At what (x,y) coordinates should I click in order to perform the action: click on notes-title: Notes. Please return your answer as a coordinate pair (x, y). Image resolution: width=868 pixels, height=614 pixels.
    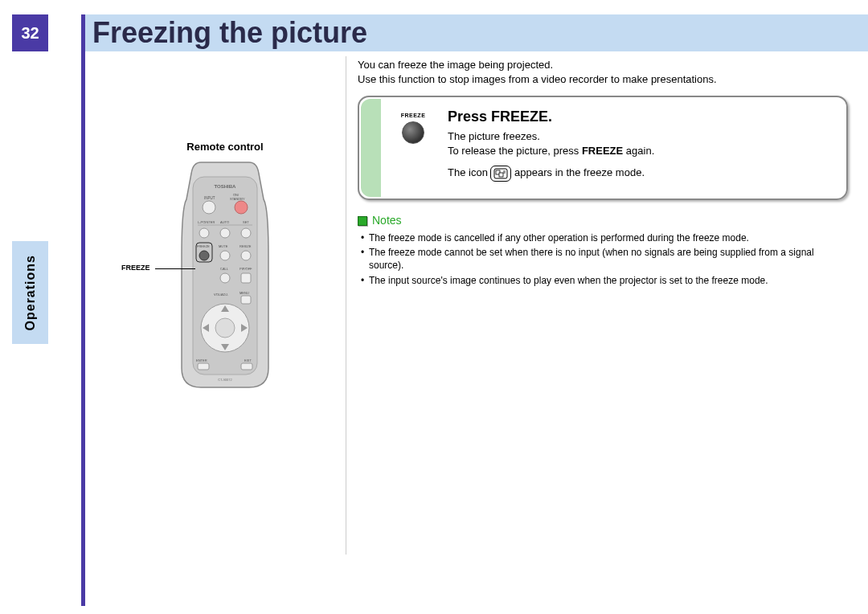
    Looking at the image, I should click on (387, 220).